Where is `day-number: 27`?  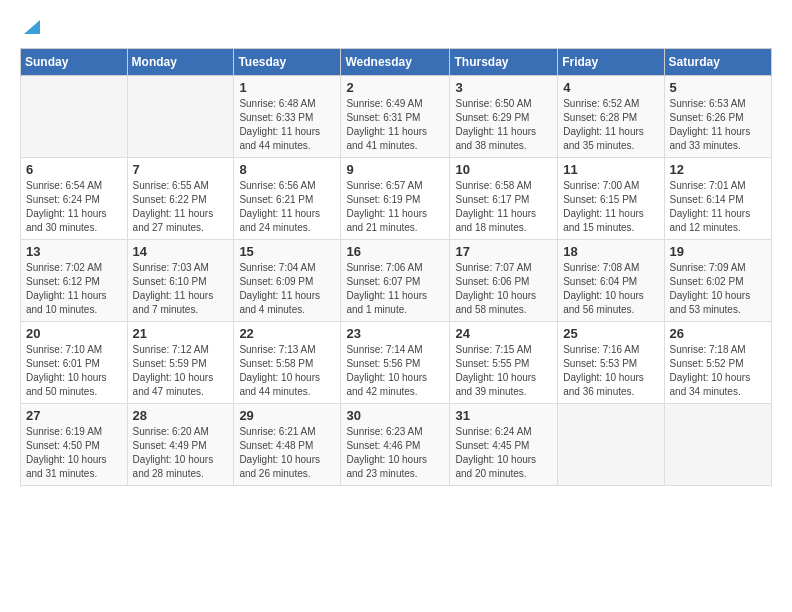
day-number: 27 is located at coordinates (74, 416).